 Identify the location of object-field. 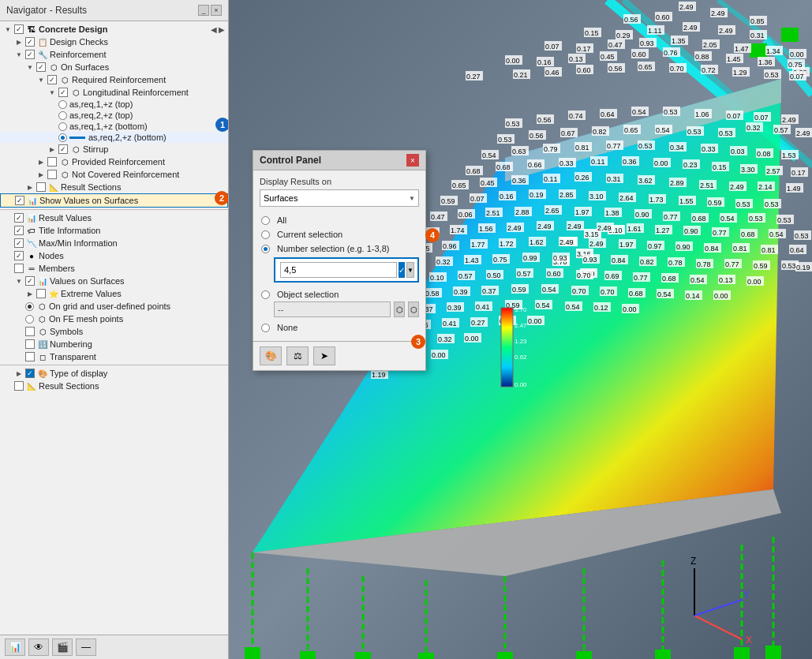
(332, 309).